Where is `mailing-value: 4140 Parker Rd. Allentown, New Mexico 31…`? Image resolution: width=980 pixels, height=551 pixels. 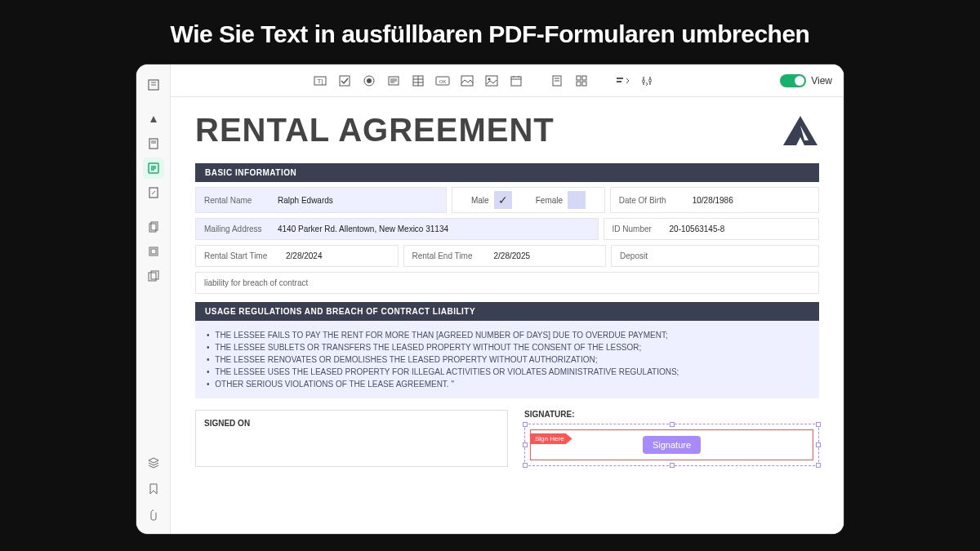 mailing-value: 4140 Parker Rd. Allentown, New Mexico 31… is located at coordinates (363, 229).